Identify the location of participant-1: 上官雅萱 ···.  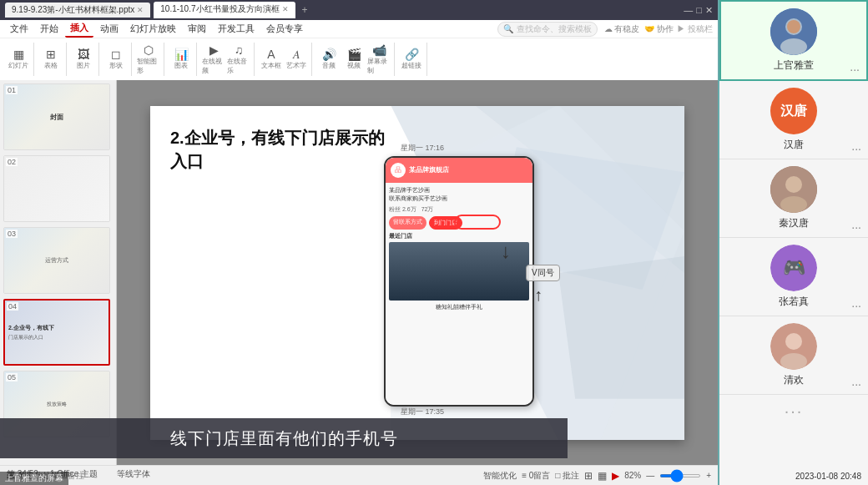
(794, 40).